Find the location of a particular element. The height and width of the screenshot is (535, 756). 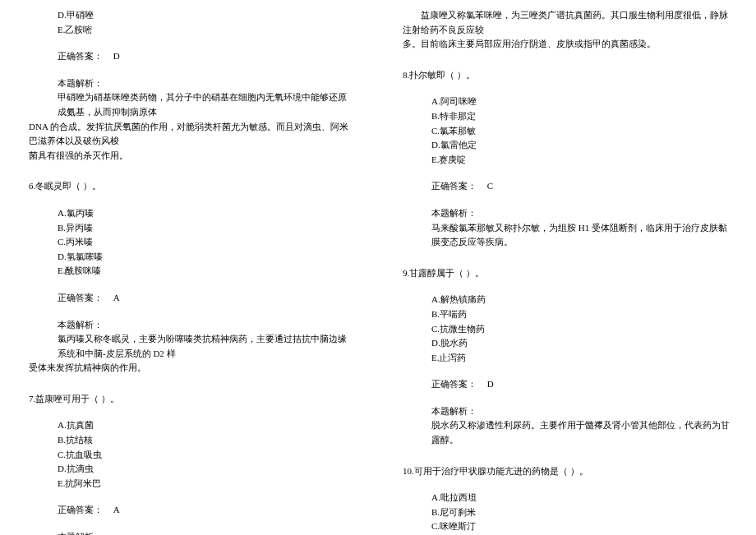

q8-option-b: B.特非那定 is located at coordinates (582, 117).